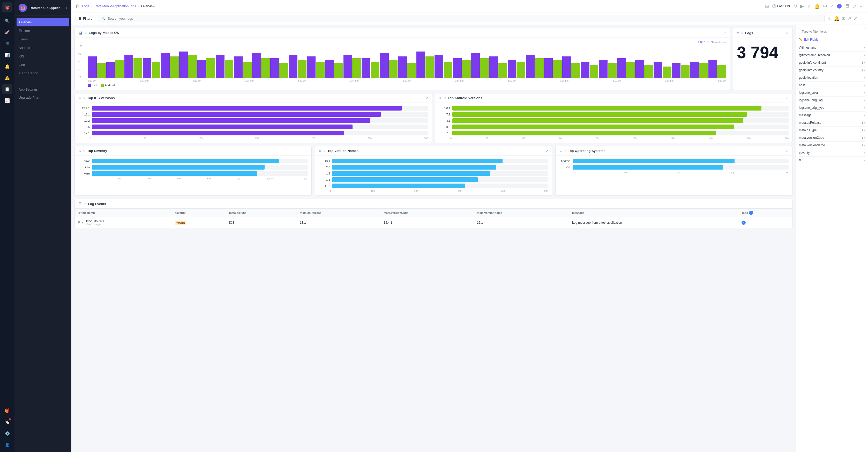 This screenshot has width=868, height=452. What do you see at coordinates (795, 6) in the screenshot?
I see `refresh-icon: ↻` at bounding box center [795, 6].